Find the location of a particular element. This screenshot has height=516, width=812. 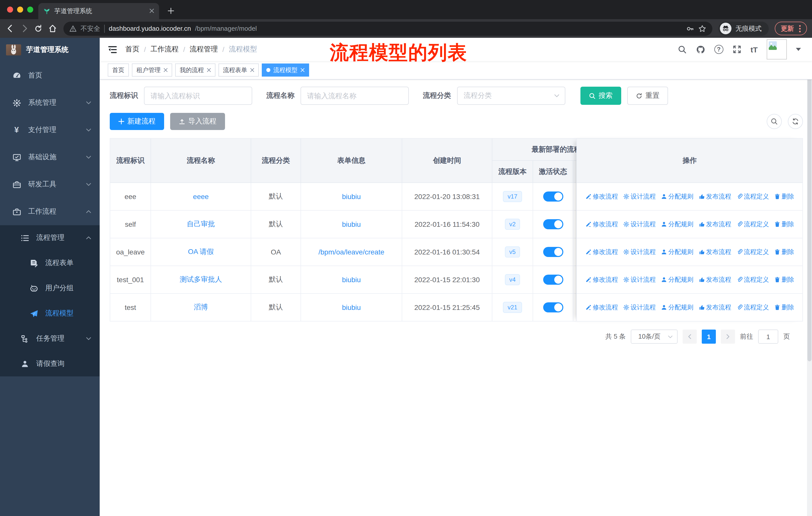

next-page-button is located at coordinates (728, 337).